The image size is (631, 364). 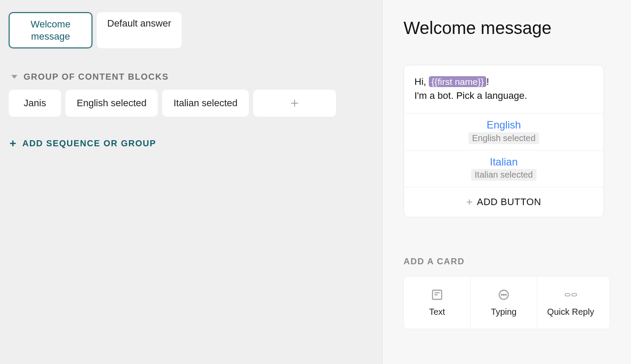 What do you see at coordinates (504, 131) in the screenshot?
I see `option-english: English English selected` at bounding box center [504, 131].